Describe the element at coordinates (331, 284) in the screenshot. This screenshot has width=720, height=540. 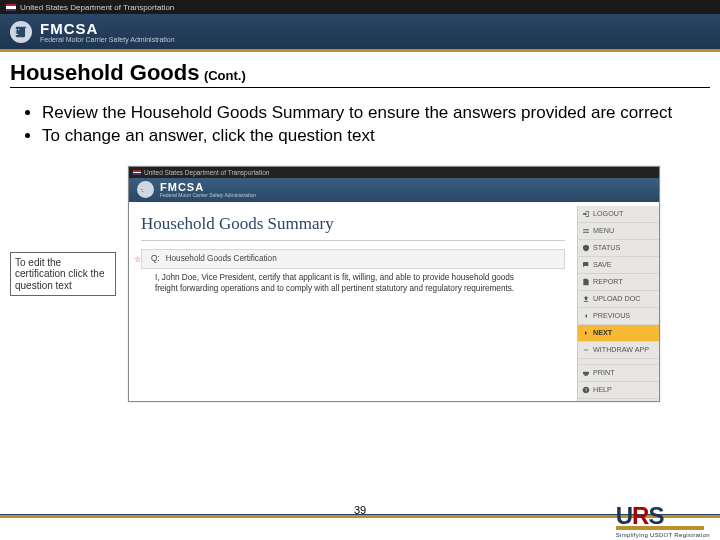
I see `certification-text: I, John Doe, Vice President, certify tha…` at that location.